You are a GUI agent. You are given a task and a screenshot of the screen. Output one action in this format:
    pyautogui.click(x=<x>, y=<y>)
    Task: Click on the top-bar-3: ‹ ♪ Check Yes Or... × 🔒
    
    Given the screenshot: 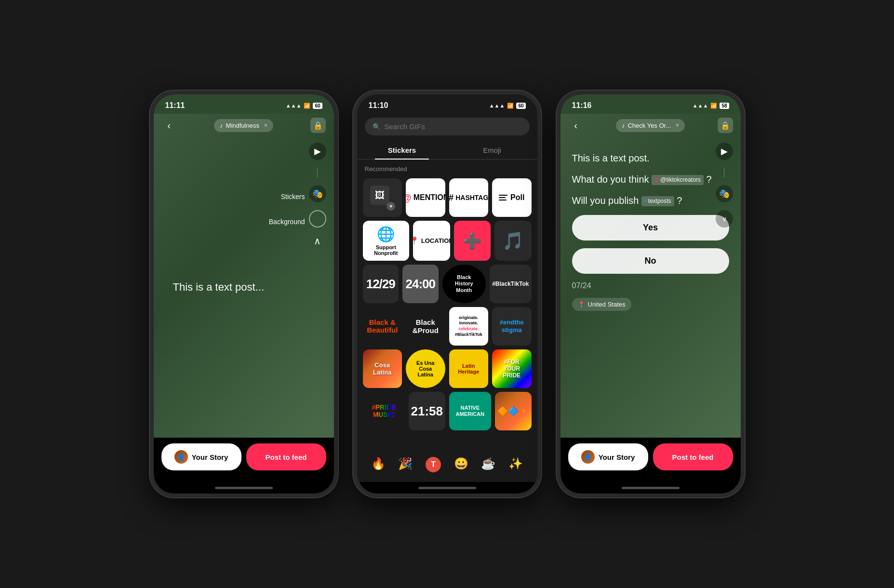 What is the action you would take?
    pyautogui.click(x=651, y=125)
    